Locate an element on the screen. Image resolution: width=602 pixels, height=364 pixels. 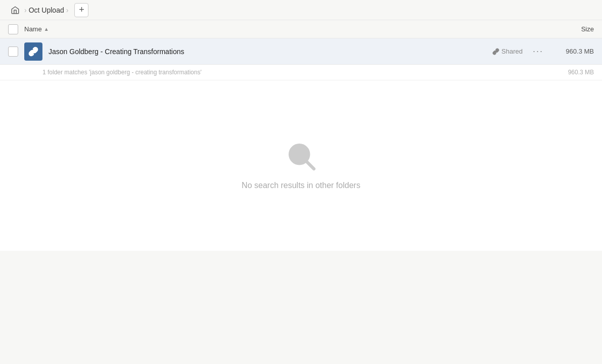
breadcrumb-chevron-2: › is located at coordinates (68, 10).